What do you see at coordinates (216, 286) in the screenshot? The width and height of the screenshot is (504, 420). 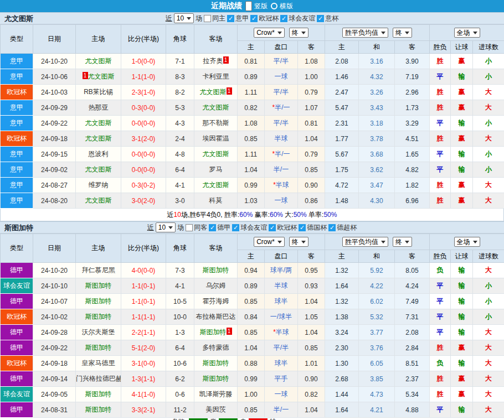 I see `away-team: 乌尔姆` at bounding box center [216, 286].